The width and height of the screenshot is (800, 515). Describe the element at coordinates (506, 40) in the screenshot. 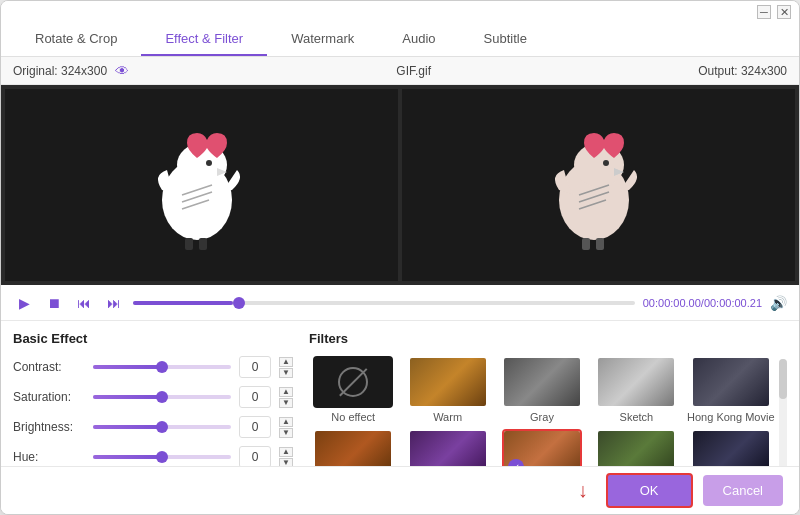

I see `tab-subtitle: Subtitle` at that location.